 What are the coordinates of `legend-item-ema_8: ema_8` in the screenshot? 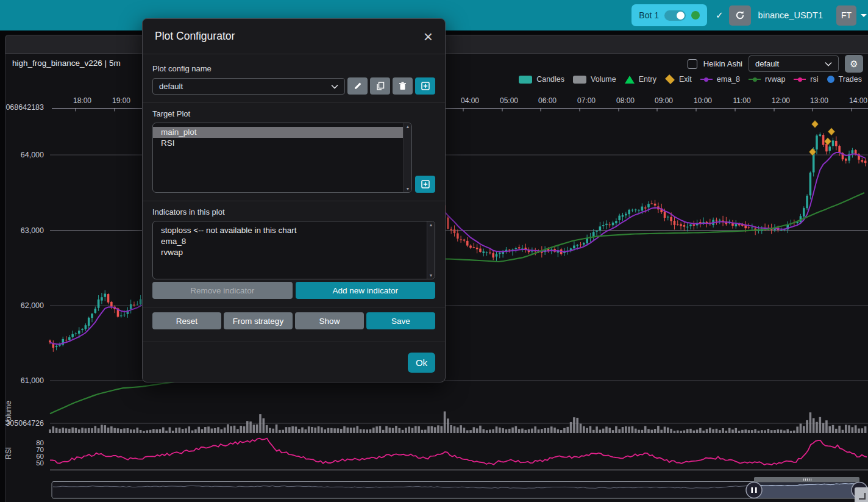 It's located at (720, 79).